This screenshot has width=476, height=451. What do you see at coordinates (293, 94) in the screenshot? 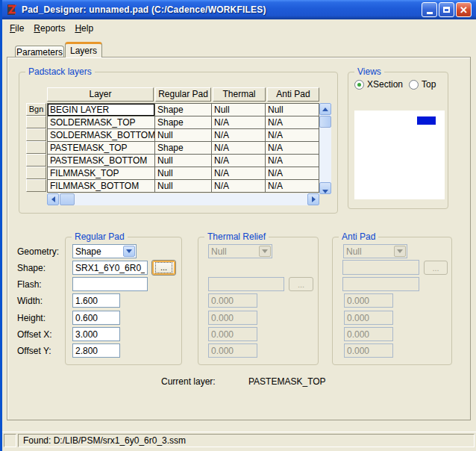
I see `column-header-anti-pad: Anti Pad` at bounding box center [293, 94].